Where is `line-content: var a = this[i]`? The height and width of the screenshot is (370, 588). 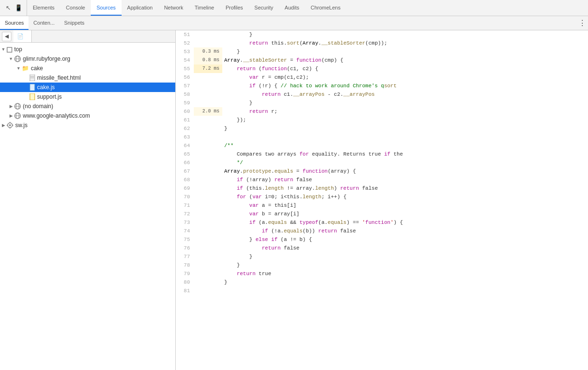 line-content: var a = this[i] is located at coordinates (405, 205).